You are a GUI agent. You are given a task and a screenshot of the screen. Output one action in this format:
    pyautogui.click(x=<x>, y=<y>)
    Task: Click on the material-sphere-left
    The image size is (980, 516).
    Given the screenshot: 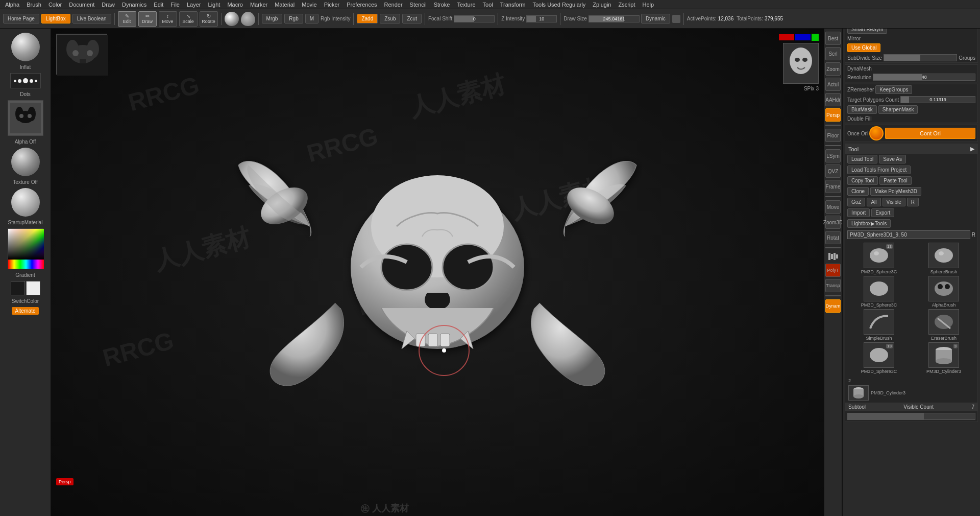 What is the action you would take?
    pyautogui.click(x=26, y=202)
    